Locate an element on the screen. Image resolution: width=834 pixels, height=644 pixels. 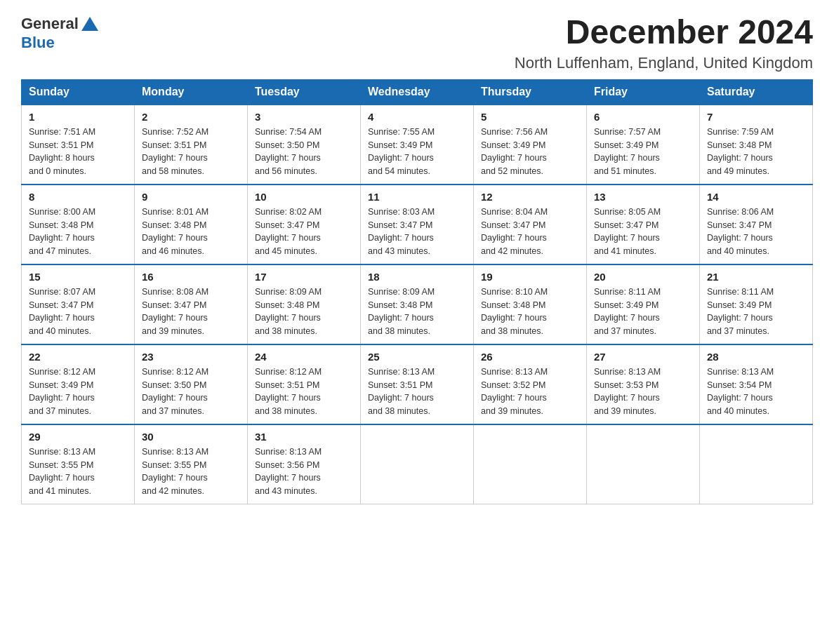
day-info: Sunrise: 8:12 AMSunset: 3:50 PMDaylight:… is located at coordinates (191, 391).